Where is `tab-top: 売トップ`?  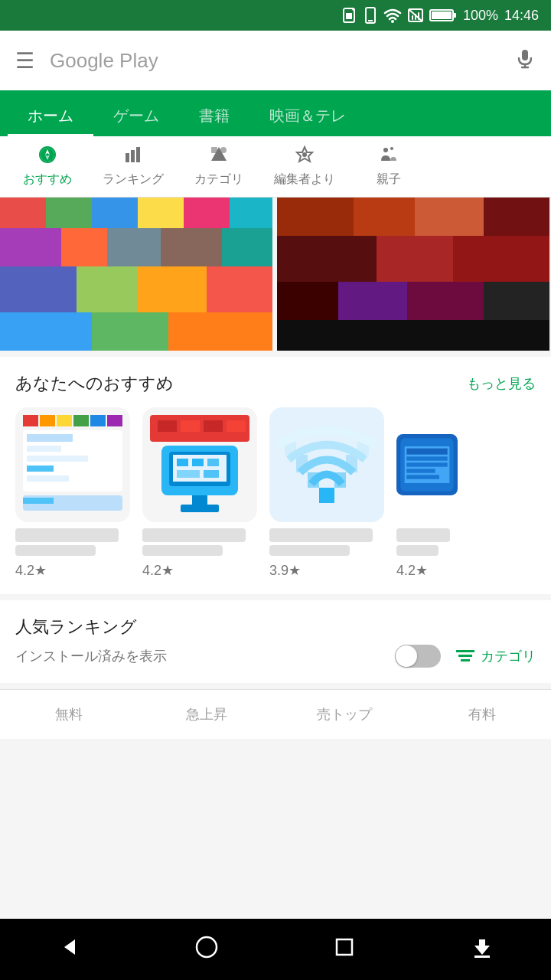
tab-top: 売トップ is located at coordinates (344, 714).